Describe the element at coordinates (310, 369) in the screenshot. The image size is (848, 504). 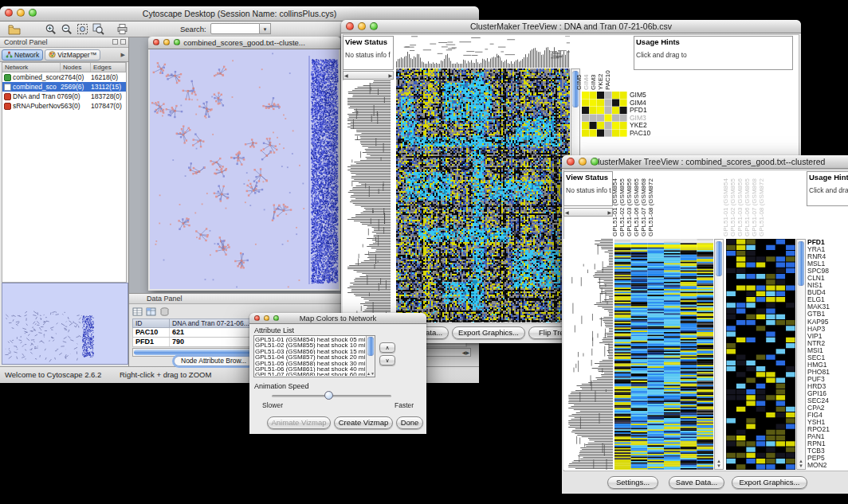
I see `attribute-list-item: GPL51-06 (GSM861) heat shock 40 min` at that location.